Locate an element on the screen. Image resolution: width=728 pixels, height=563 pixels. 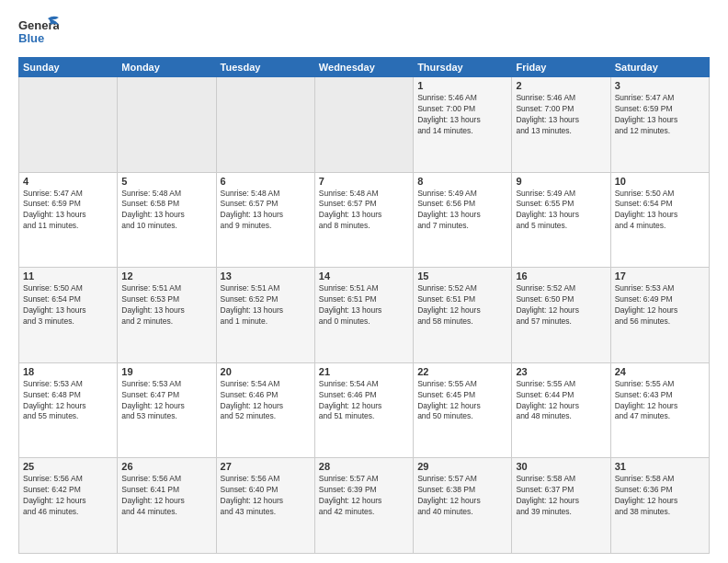
calendar-cell: 21Sunrise: 5:54 AMSunset: 6:46 PMDayligh… is located at coordinates (364, 410).